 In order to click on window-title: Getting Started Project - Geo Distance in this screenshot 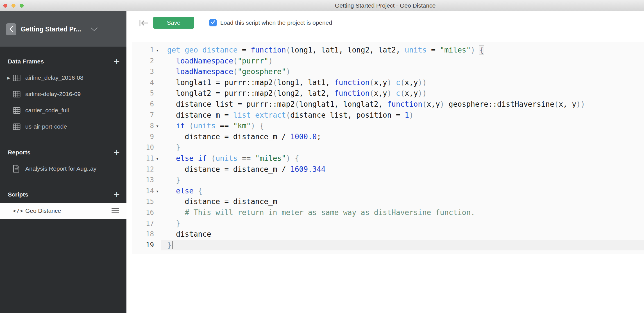, I will do `click(385, 6)`.